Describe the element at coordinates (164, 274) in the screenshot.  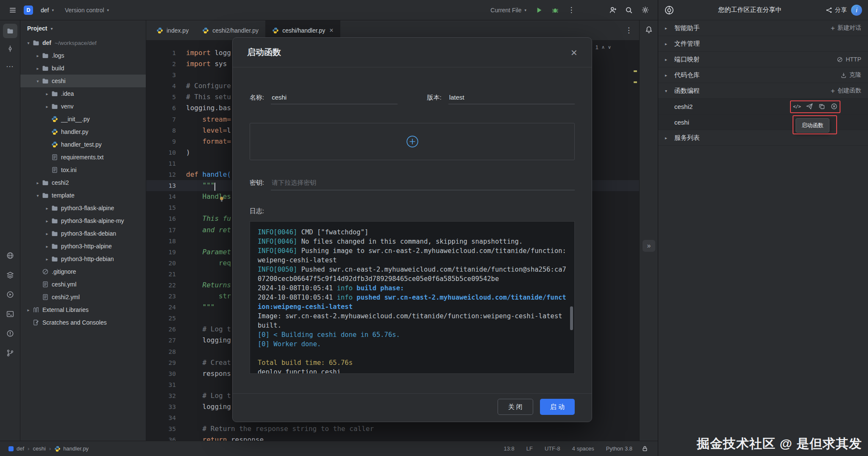
I see `line-number: 21` at that location.